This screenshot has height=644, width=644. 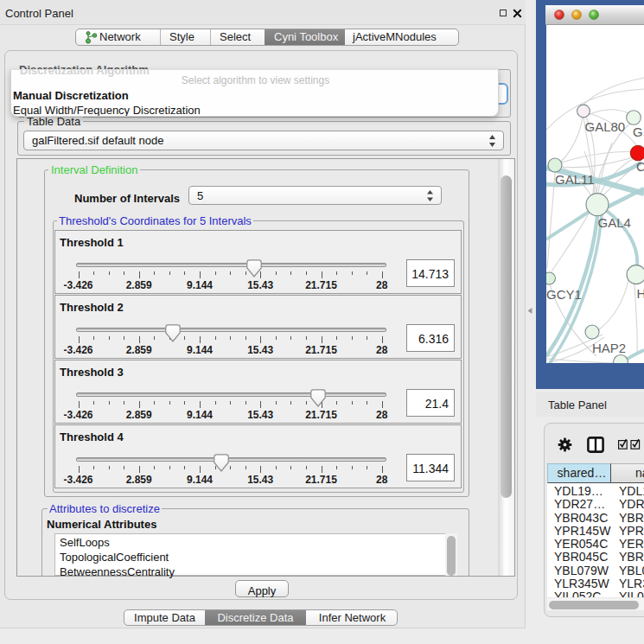 What do you see at coordinates (564, 294) in the screenshot?
I see `svg-text: GCY1` at bounding box center [564, 294].